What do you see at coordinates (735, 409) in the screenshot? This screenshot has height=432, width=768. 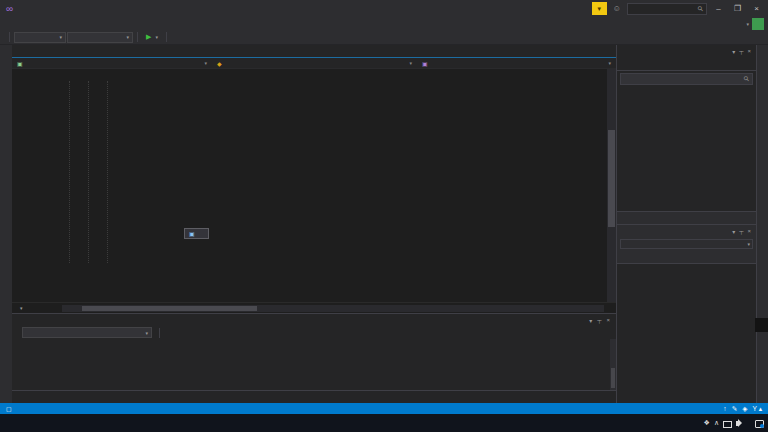 I see `uncommitted-changes: ✎` at bounding box center [735, 409].